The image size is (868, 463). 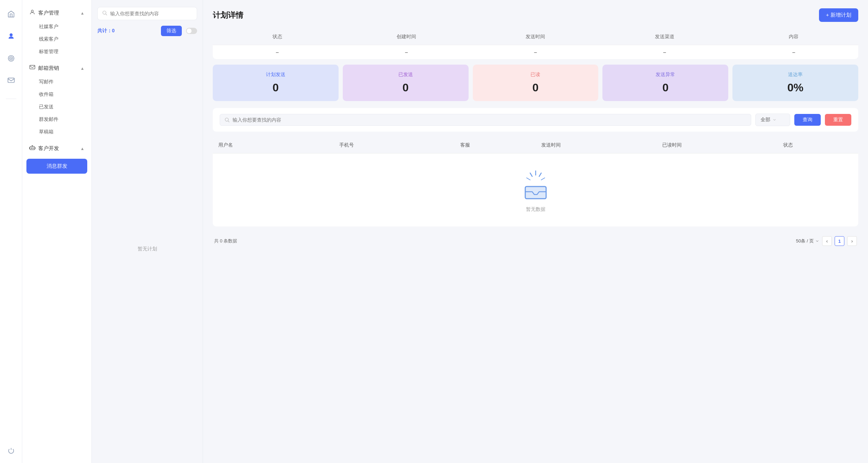 I want to click on page-size-select: 50条 / 页, so click(x=808, y=241).